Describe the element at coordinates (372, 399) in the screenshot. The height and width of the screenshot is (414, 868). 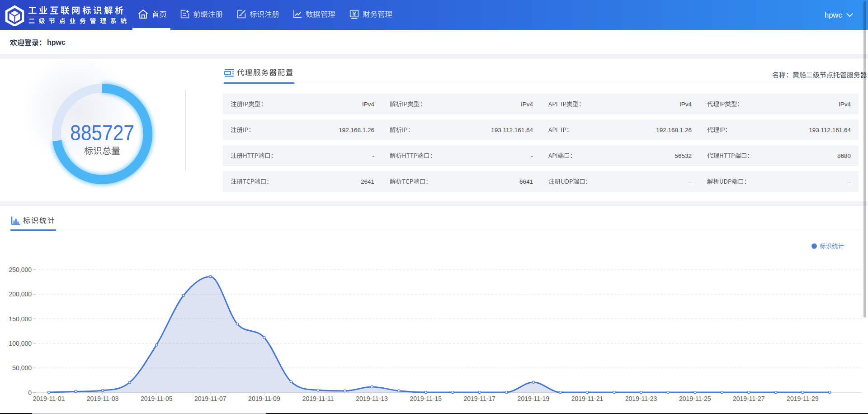
I see `svg-text: 2019-11-13` at that location.